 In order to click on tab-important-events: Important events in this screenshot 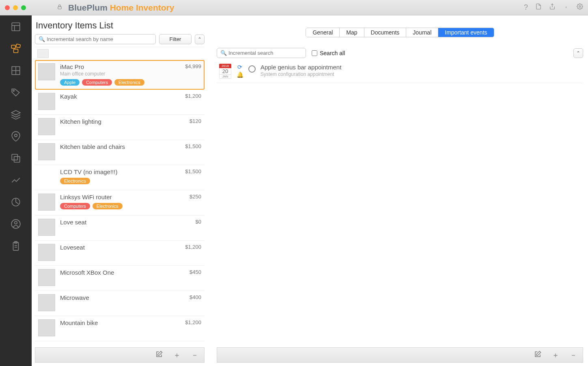, I will do `click(466, 32)`.